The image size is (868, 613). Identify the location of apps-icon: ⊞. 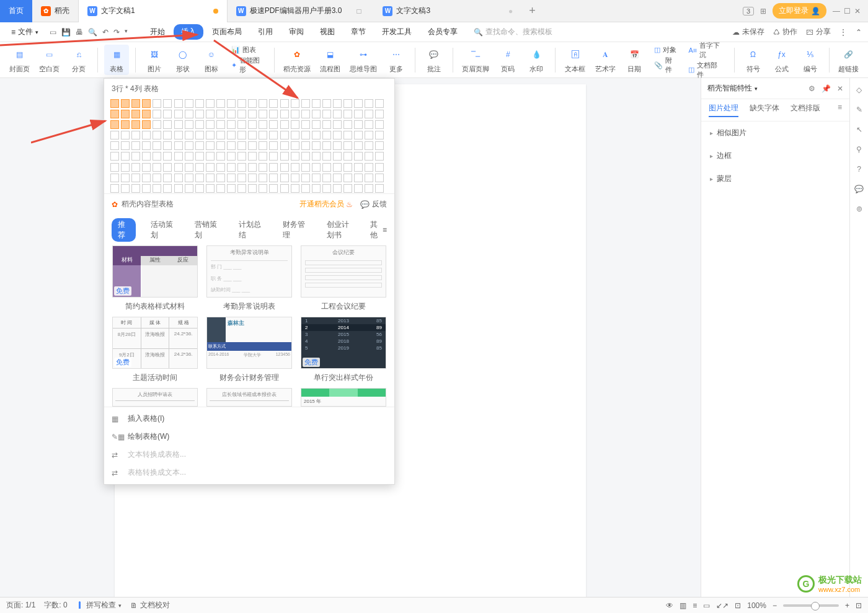
(763, 11).